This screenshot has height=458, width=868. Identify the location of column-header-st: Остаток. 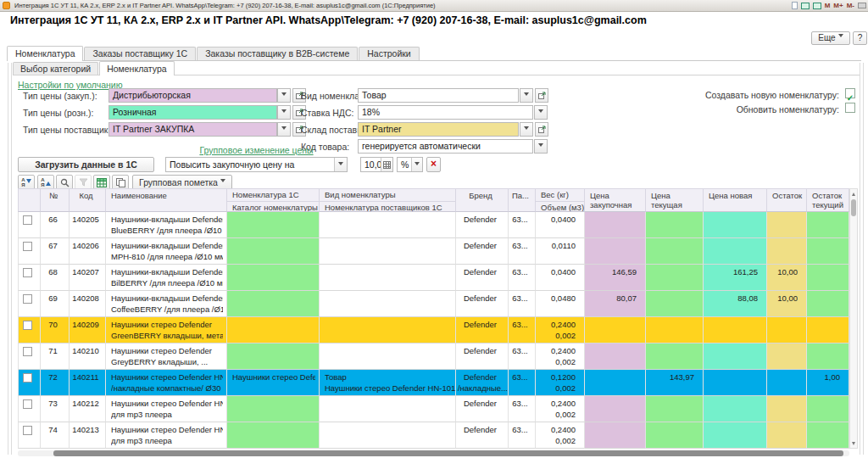
(787, 200).